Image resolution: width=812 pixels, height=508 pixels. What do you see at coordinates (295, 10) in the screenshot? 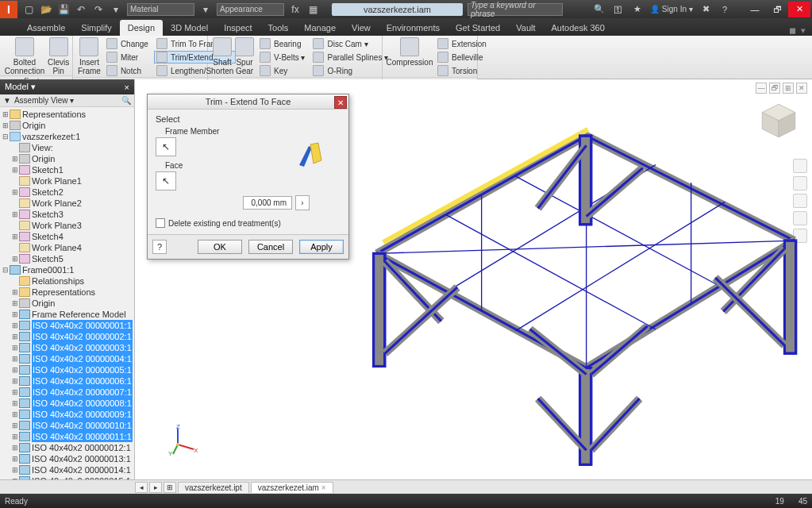
I see `fx-icon: fx` at bounding box center [295, 10].